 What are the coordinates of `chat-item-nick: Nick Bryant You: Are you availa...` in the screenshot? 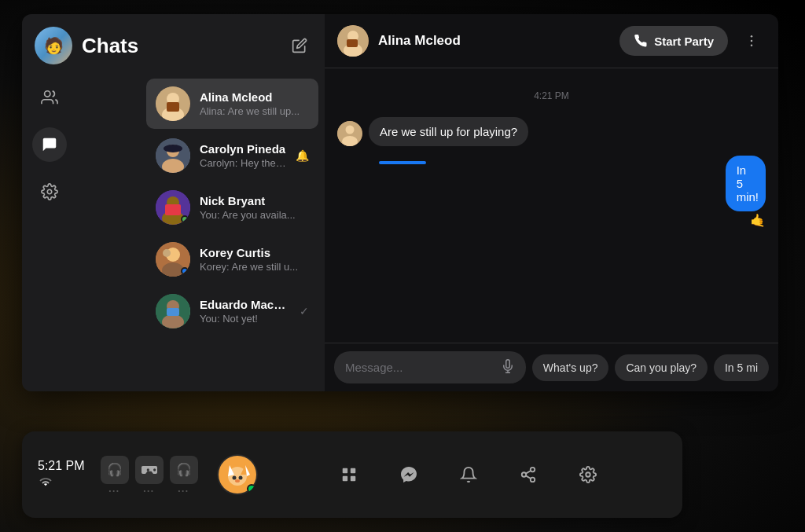 It's located at (233, 207).